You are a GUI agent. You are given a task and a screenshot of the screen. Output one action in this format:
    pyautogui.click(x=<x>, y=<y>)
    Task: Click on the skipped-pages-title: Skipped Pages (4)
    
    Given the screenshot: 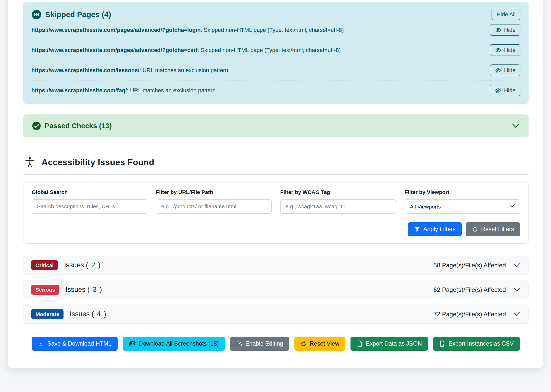 What is the action you would take?
    pyautogui.click(x=78, y=15)
    